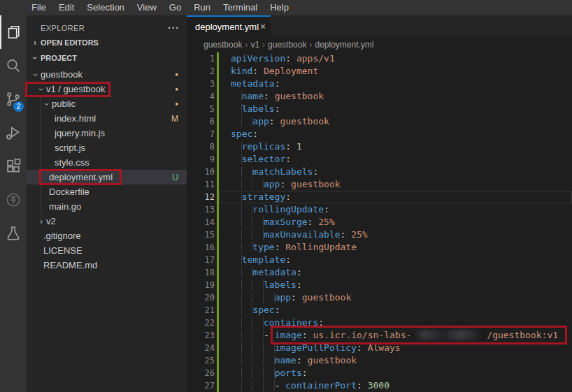  Describe the element at coordinates (202, 8) in the screenshot. I see `menu-run: Run` at that location.